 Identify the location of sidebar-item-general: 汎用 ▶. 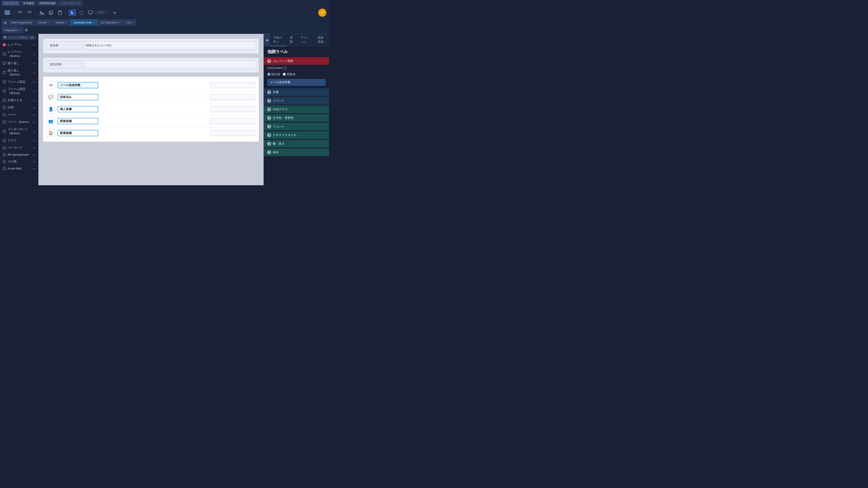
(19, 108).